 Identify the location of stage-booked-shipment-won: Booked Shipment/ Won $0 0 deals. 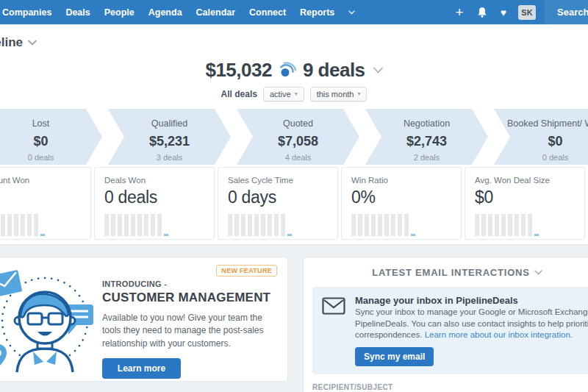
(541, 137).